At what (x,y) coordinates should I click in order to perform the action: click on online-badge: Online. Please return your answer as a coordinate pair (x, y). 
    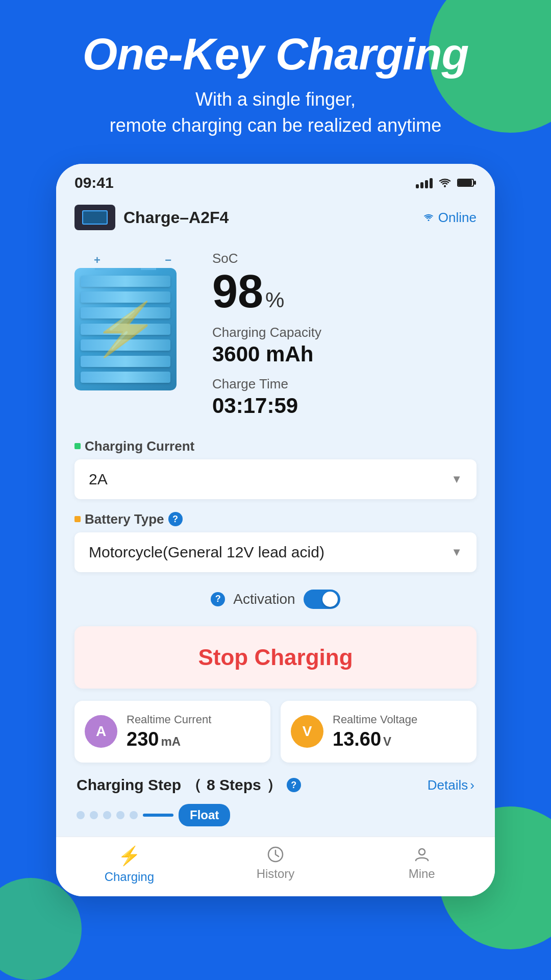
    Looking at the image, I should click on (450, 217).